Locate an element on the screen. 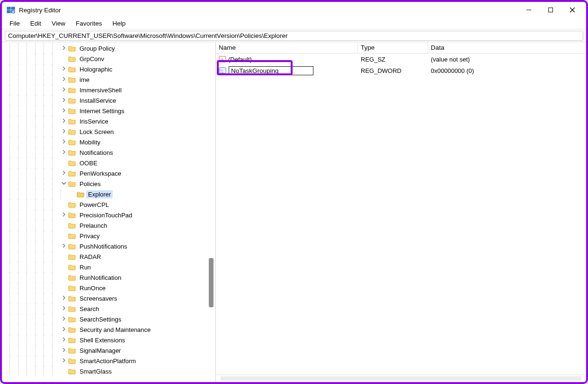 The image size is (588, 384). tree-item: Screensavers is located at coordinates (109, 298).